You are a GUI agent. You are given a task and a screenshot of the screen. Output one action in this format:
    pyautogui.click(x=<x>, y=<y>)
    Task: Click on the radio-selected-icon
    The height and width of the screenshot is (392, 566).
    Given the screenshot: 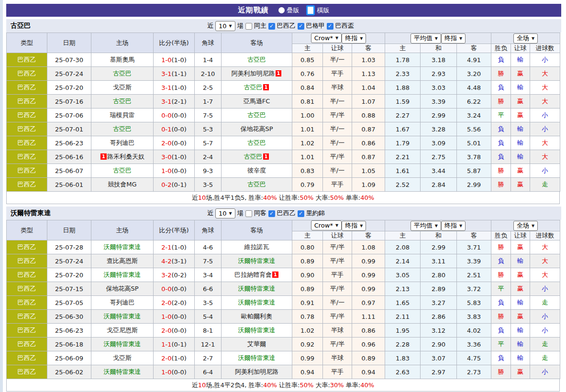 What is the action you would take?
    pyautogui.click(x=311, y=11)
    